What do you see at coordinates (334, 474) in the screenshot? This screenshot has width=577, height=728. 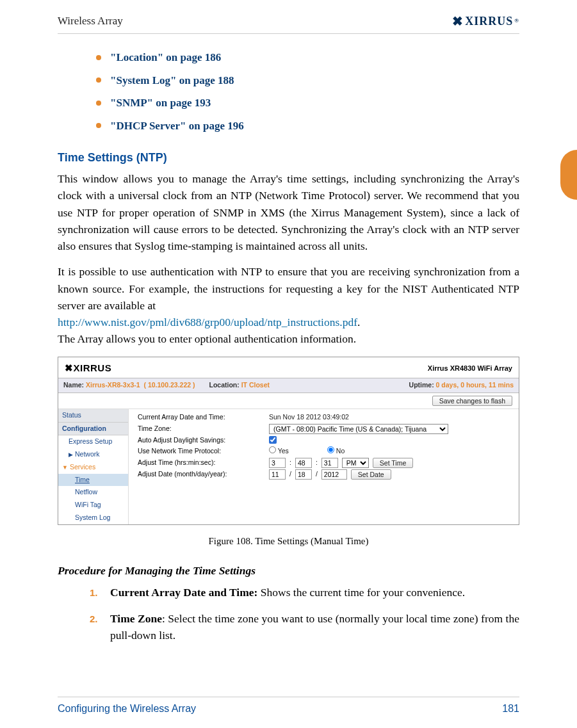 I see `year-input` at bounding box center [334, 474].